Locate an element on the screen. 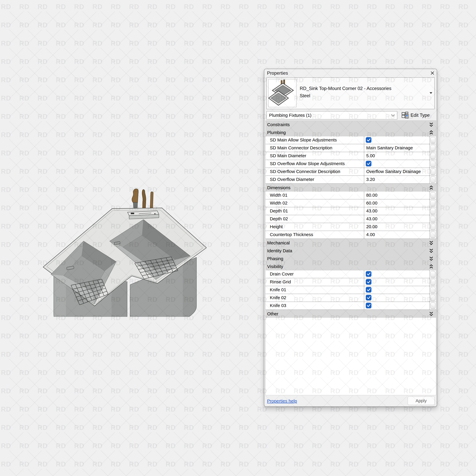 The image size is (476, 476). property-value: Overflow Sanitary Drainage is located at coordinates (393, 171).